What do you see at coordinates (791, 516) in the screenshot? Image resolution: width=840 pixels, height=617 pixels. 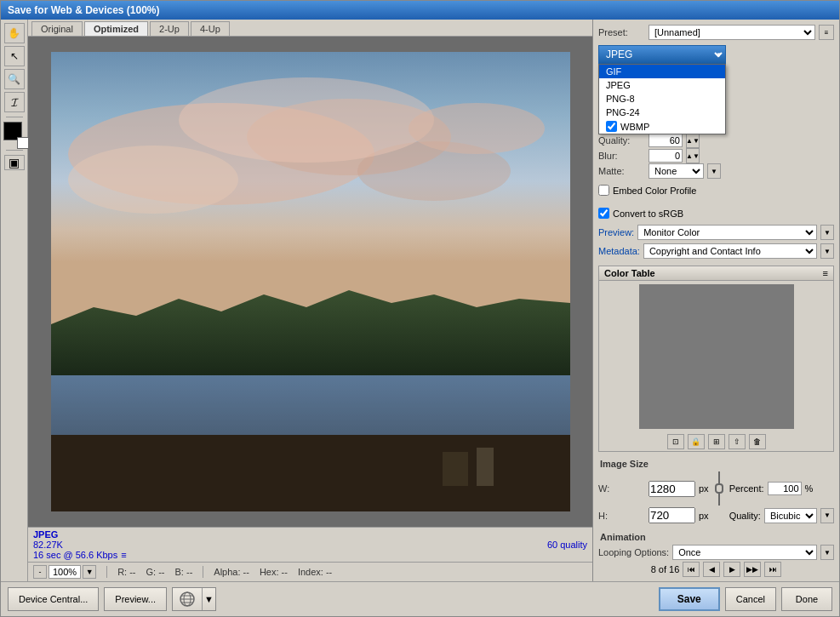 I see `quality-size-select: Bicubic` at bounding box center [791, 516].